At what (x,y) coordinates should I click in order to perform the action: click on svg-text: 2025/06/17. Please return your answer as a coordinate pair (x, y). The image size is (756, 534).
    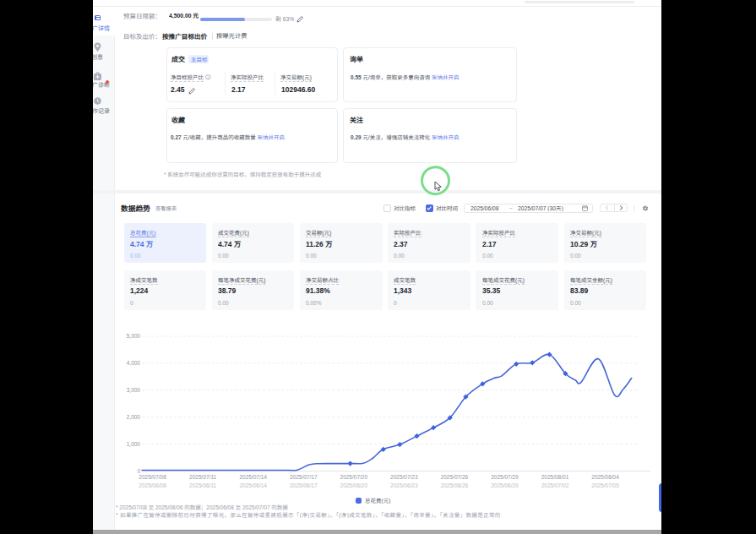
    Looking at the image, I should click on (304, 485).